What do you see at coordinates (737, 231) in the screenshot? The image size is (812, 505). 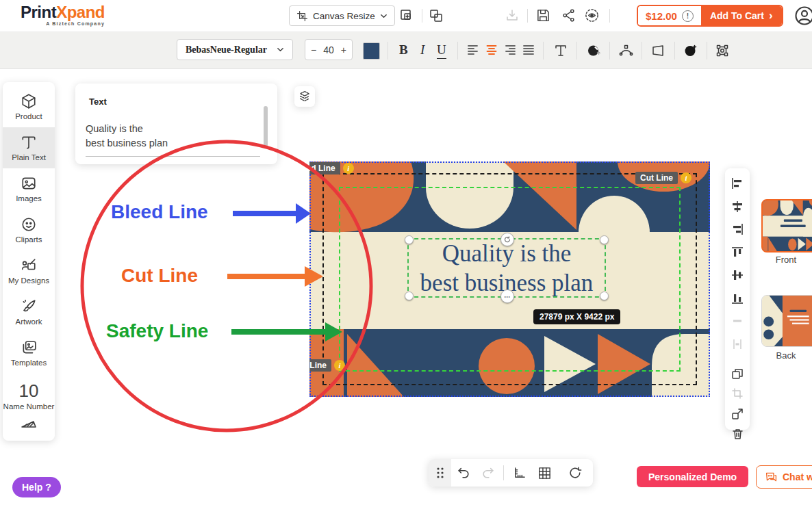 I see `align-right-object-icon` at bounding box center [737, 231].